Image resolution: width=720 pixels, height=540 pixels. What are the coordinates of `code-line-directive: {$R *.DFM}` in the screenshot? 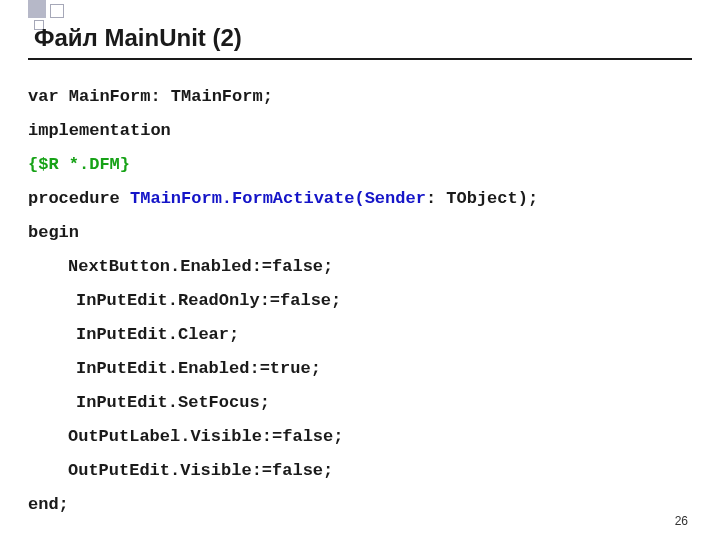 It's located at (360, 165).